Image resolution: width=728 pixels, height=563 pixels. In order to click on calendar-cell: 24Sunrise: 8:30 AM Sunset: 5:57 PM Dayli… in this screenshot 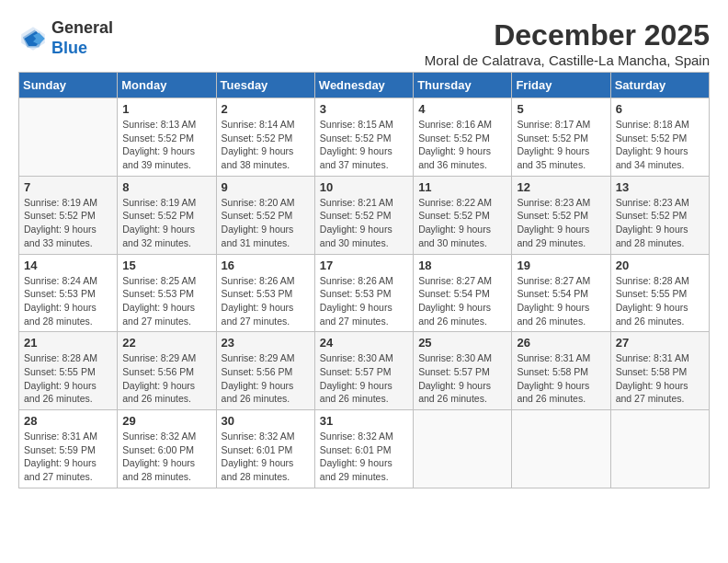, I will do `click(364, 372)`.